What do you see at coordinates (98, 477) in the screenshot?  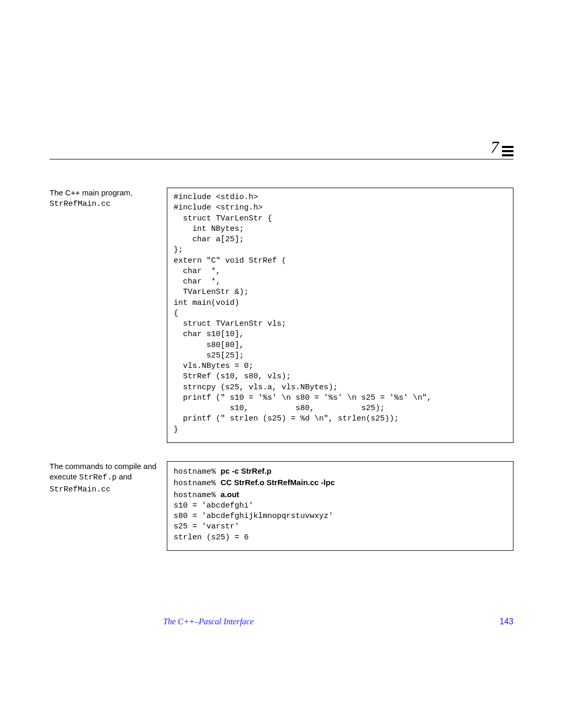 I see `caption-filename-a: StrRef.p` at bounding box center [98, 477].